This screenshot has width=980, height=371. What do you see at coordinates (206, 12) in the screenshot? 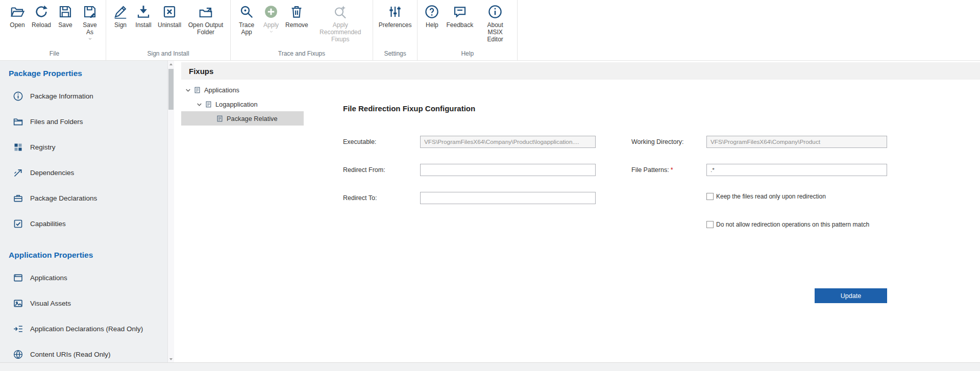
I see `open-output-folder-icon` at bounding box center [206, 12].